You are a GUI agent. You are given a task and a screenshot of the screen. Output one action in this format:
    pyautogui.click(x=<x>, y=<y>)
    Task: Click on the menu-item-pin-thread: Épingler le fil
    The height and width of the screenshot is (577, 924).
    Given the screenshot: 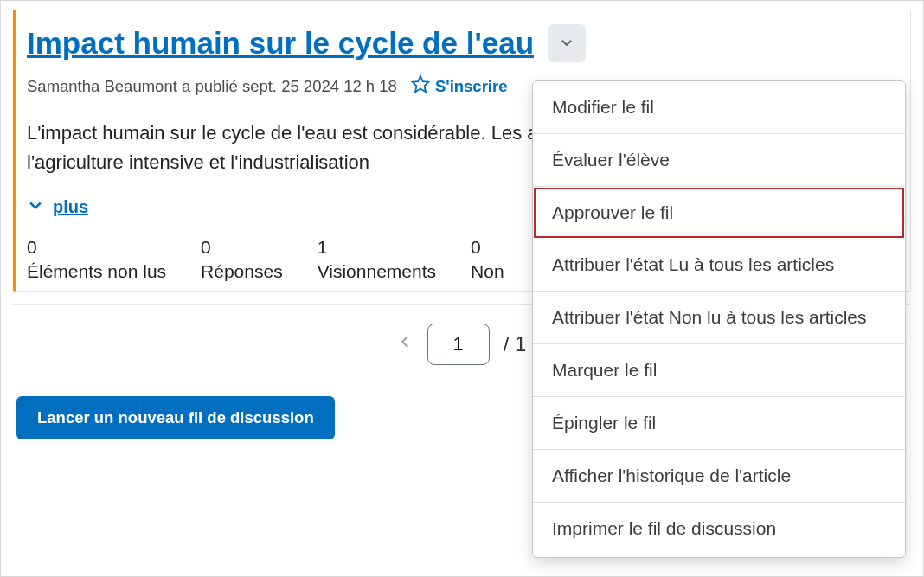 What is the action you would take?
    pyautogui.click(x=719, y=424)
    